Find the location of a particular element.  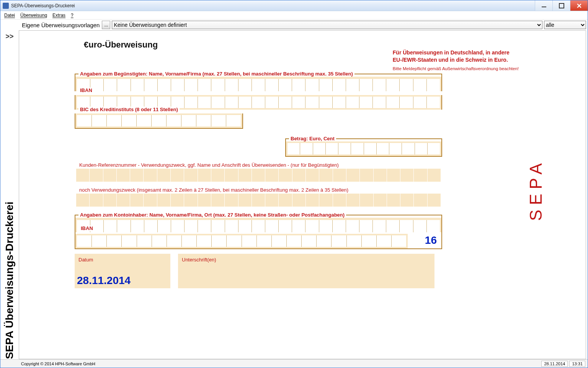

account-holder-cells is located at coordinates (258, 225).